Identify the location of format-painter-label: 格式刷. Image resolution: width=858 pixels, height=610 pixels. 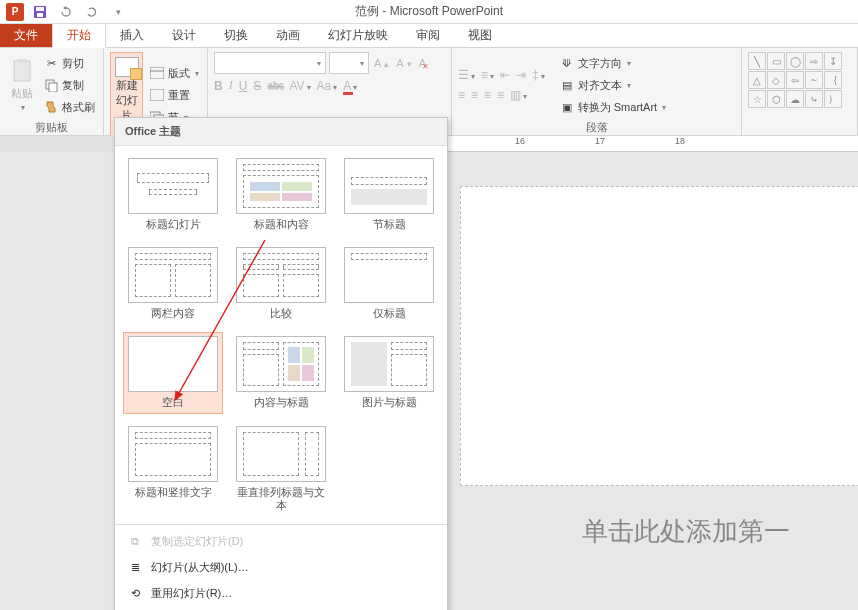
(78, 108).